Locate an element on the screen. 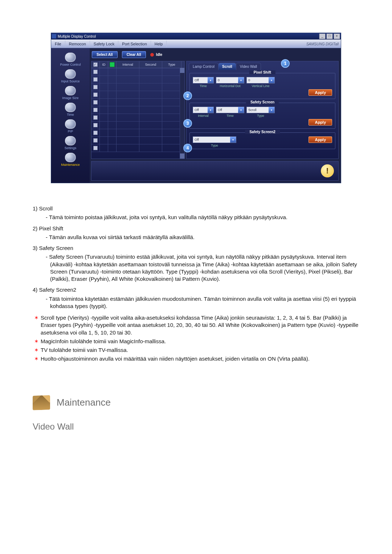  safety-screen-legend: Safety Screen is located at coordinates (262, 102).